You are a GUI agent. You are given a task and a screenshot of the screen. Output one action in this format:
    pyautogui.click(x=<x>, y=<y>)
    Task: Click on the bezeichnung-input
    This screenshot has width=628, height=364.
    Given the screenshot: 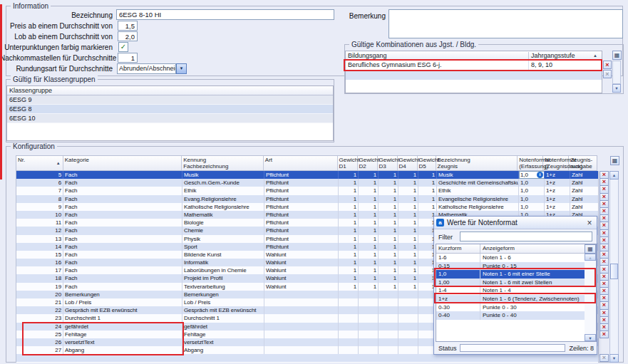 What is the action you would take?
    pyautogui.click(x=225, y=14)
    